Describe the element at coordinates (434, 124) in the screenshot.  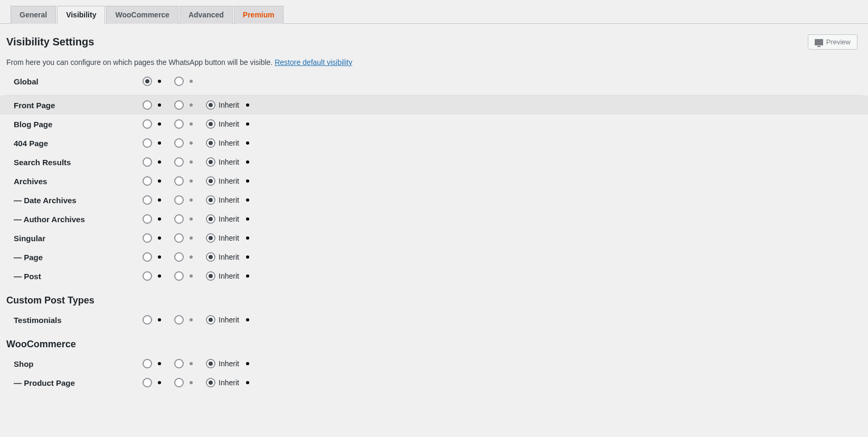
I see `row-blog-page: Blog Page Inherit` at that location.